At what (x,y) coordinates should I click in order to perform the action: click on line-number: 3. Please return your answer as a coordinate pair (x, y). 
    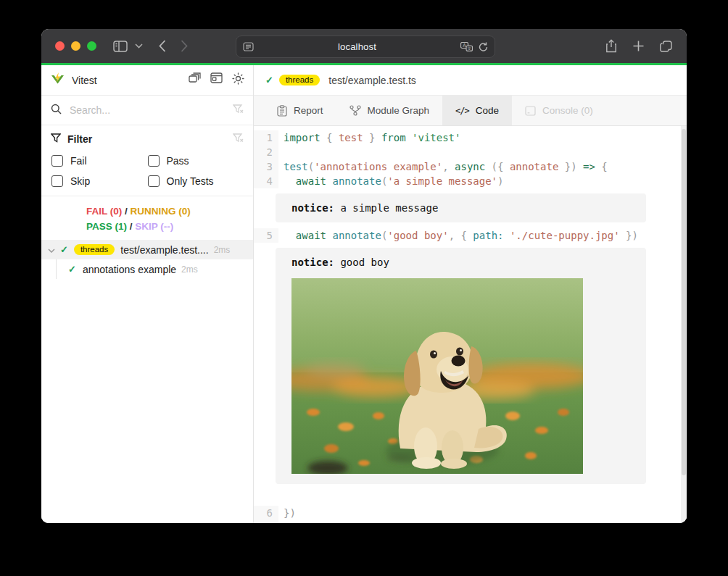
    Looking at the image, I should click on (266, 167).